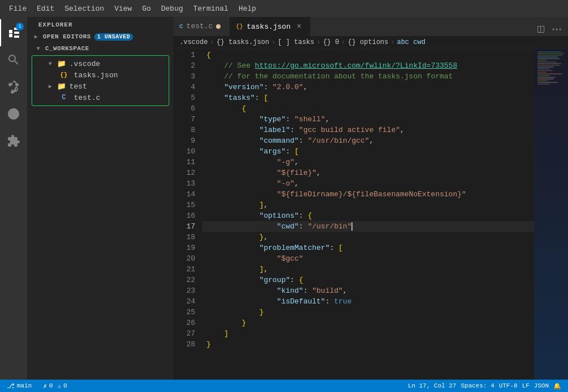 Image resolution: width=568 pixels, height=392 pixels. What do you see at coordinates (14, 60) in the screenshot?
I see `activity-search` at bounding box center [14, 60].